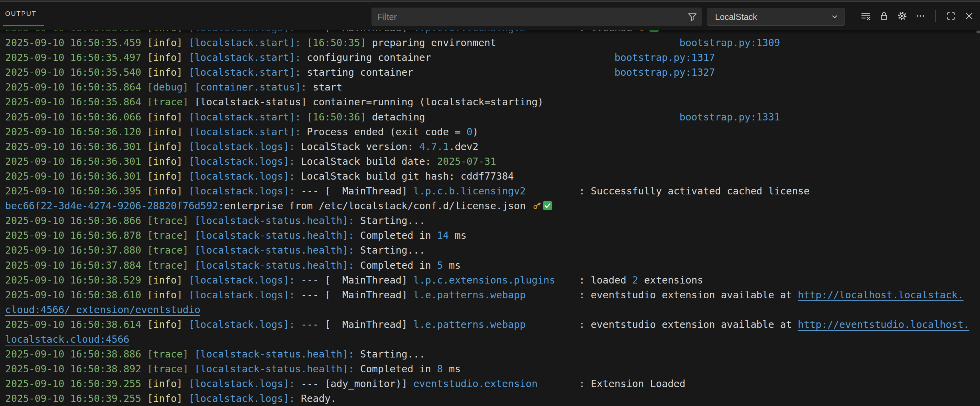  Describe the element at coordinates (491, 87) in the screenshot. I see `log-line: 2025-09-10 16:50:35.864 [debug] [contain…` at that location.